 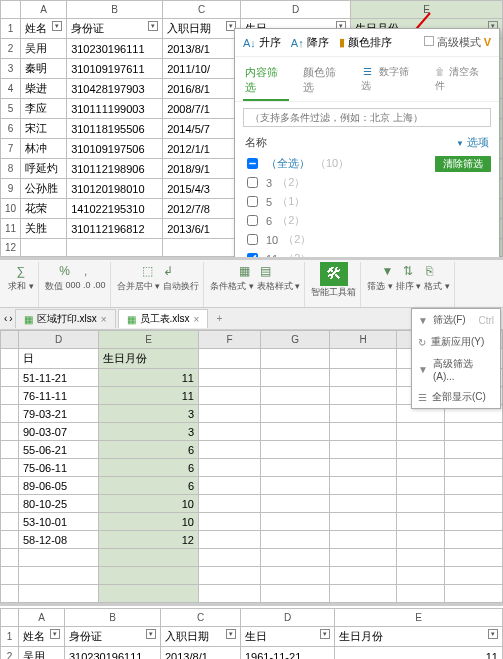 What do you see at coordinates (6, 318) in the screenshot?
I see `tabs-prev-icon: ‹` at bounding box center [6, 318].